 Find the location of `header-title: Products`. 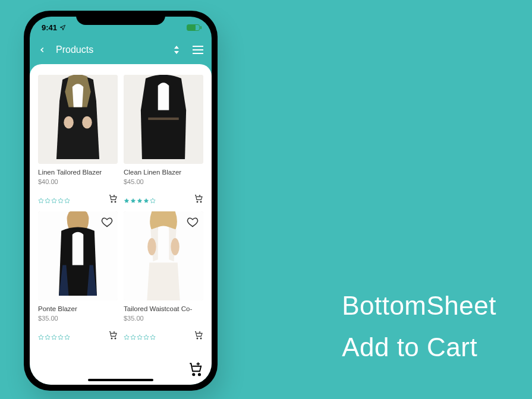

header-title: Products is located at coordinates (114, 50).